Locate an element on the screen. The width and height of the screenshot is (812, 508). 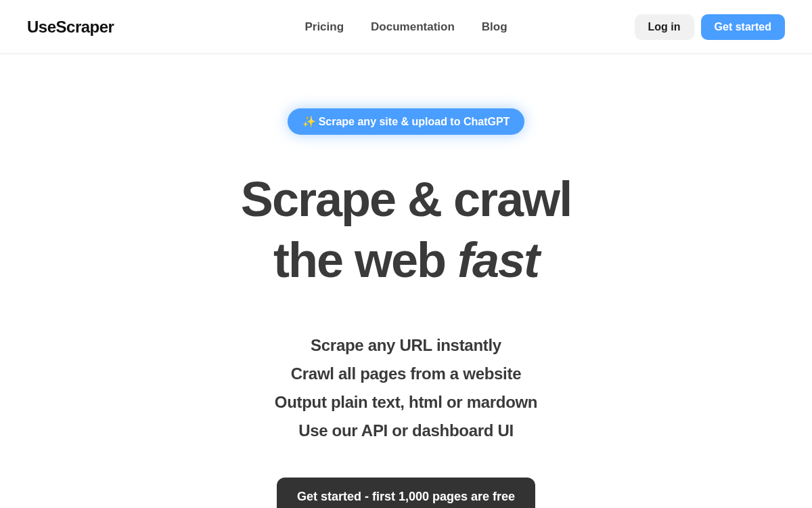
login-button: Log in is located at coordinates (664, 27).